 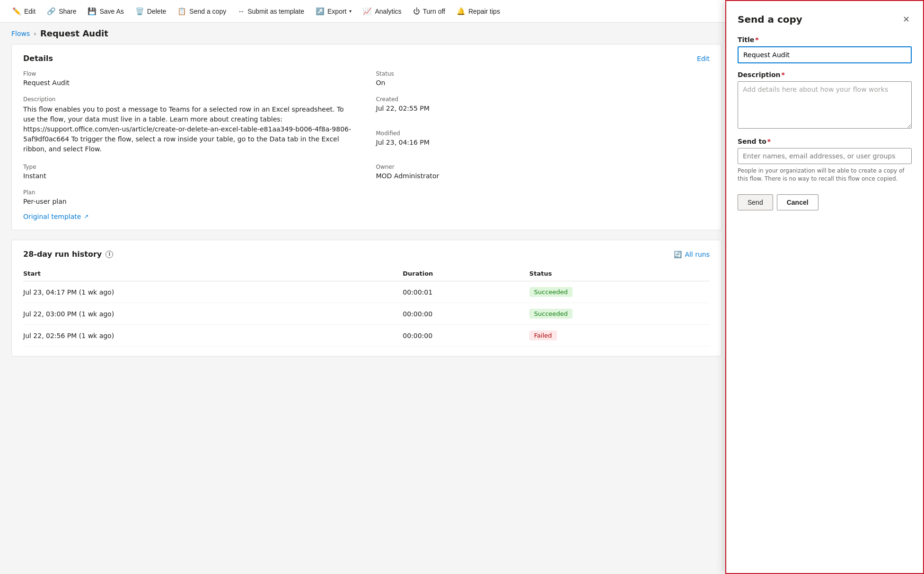 I want to click on run-history-title-container: 28-day run history i, so click(x=68, y=254).